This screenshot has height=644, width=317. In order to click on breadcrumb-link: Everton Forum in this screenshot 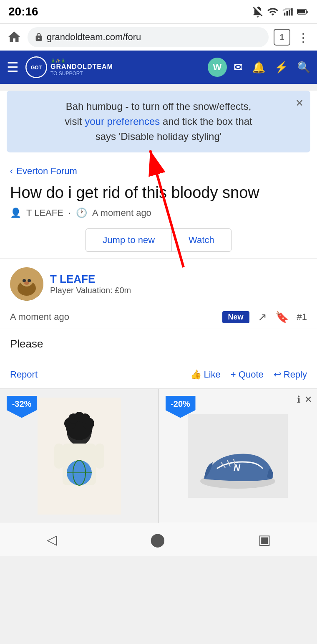, I will do `click(47, 171)`.